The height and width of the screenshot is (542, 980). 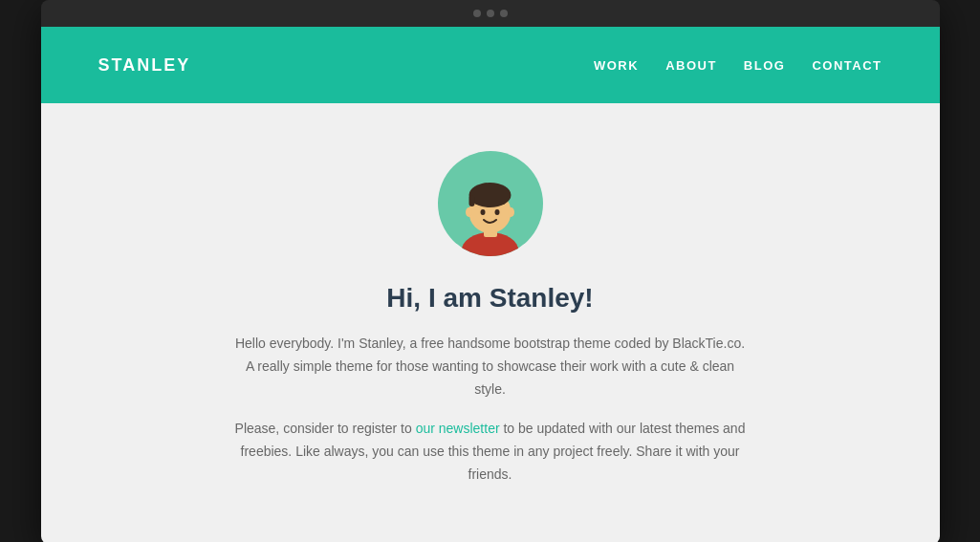 What do you see at coordinates (325, 428) in the screenshot?
I see `hero-body-2-before: Please, consider to register to` at bounding box center [325, 428].